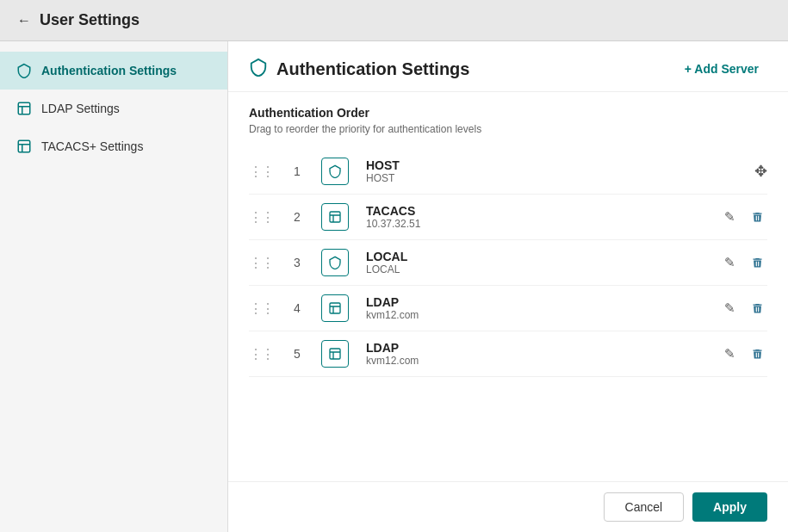  What do you see at coordinates (24, 108) in the screenshot?
I see `ldap-icon` at bounding box center [24, 108].